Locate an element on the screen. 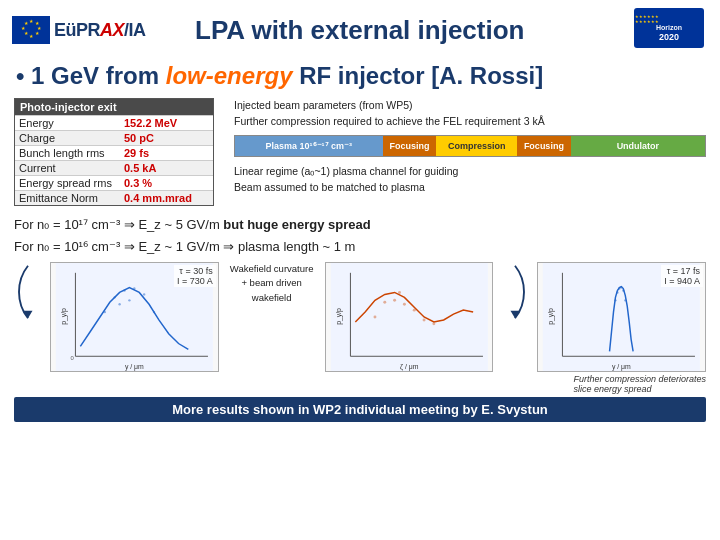 This screenshot has height=540, width=720. bottom-note: Further compression deterioratesslice en… is located at coordinates (360, 384).